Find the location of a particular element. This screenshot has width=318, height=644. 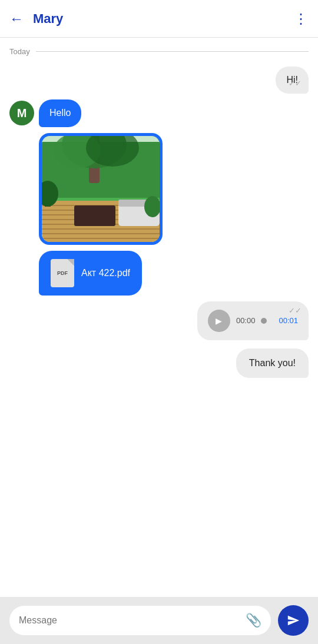

send-icon is located at coordinates (293, 620).